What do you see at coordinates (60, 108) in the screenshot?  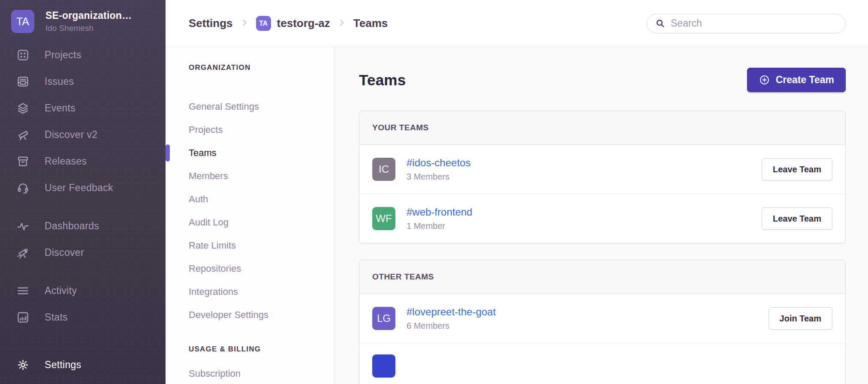 I see `sidebar-item-label: Events` at bounding box center [60, 108].